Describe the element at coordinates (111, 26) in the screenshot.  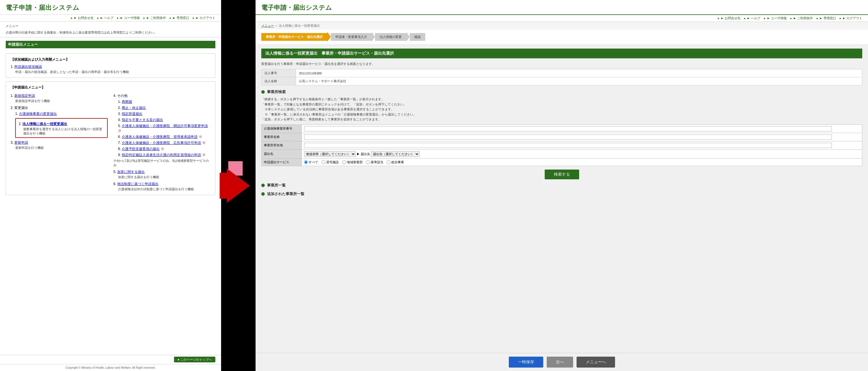
I see `left-menu-label: メニュー` at that location.